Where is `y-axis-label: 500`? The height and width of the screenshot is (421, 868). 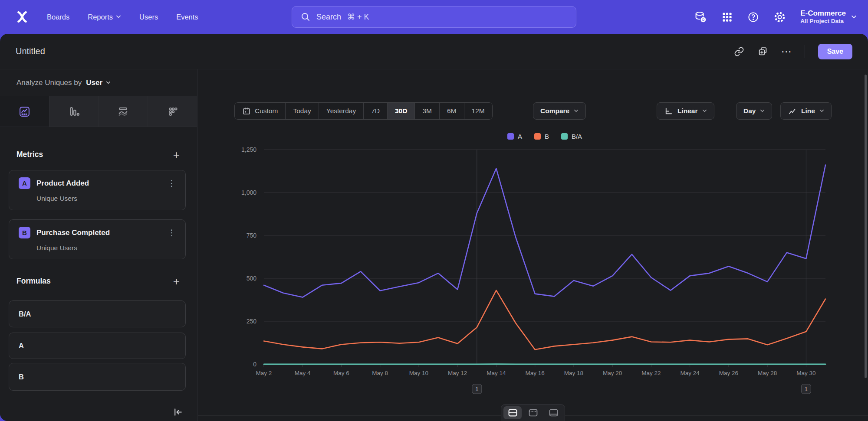 y-axis-label: 500 is located at coordinates (252, 278).